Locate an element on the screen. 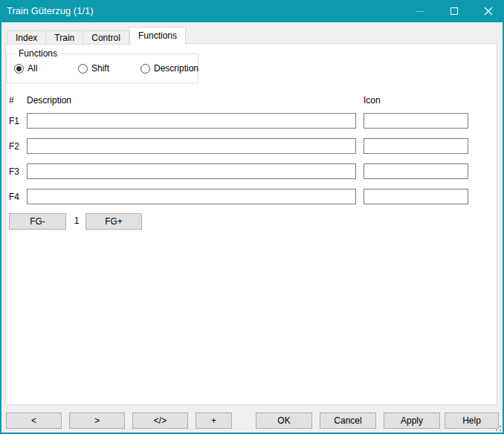 The image size is (504, 434). fg-increment-button: FG+ is located at coordinates (114, 221).